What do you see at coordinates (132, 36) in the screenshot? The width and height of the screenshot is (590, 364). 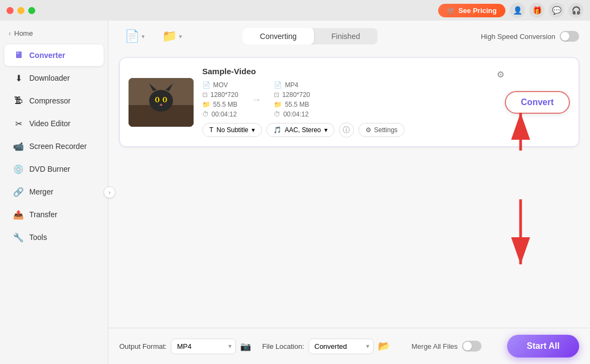 I see `add-file-icon: 📄` at bounding box center [132, 36].